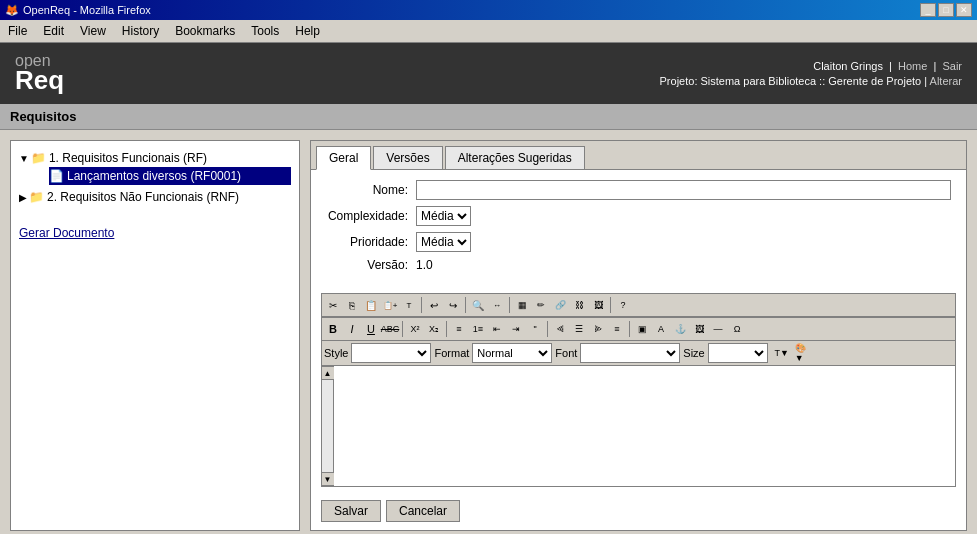 Image resolution: width=977 pixels, height=534 pixels. Describe the element at coordinates (782, 353) in the screenshot. I see `text-color-button: T▼` at that location.